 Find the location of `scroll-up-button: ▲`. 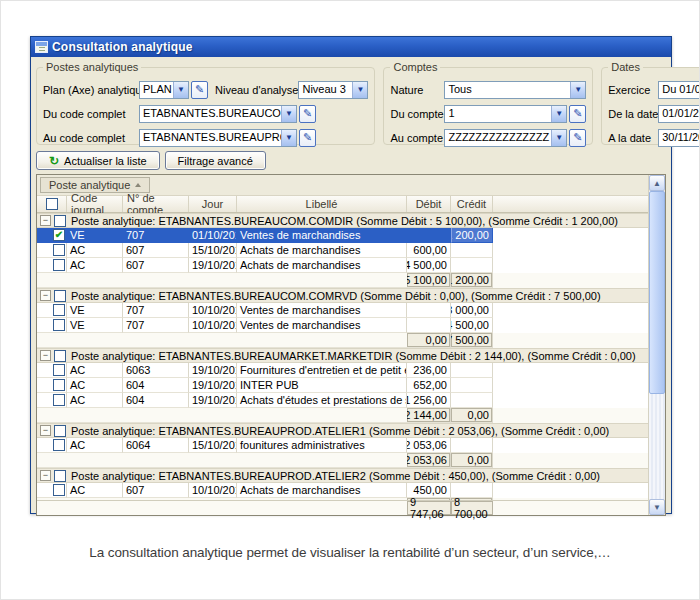

scroll-up-button: ▲ is located at coordinates (657, 183).